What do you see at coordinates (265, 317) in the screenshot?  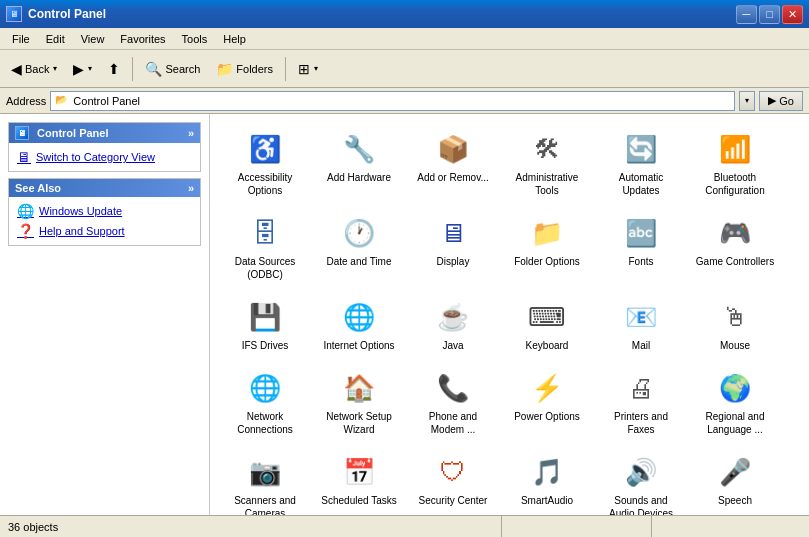 I see `icon-img-ifs-drives: 💾` at bounding box center [265, 317].